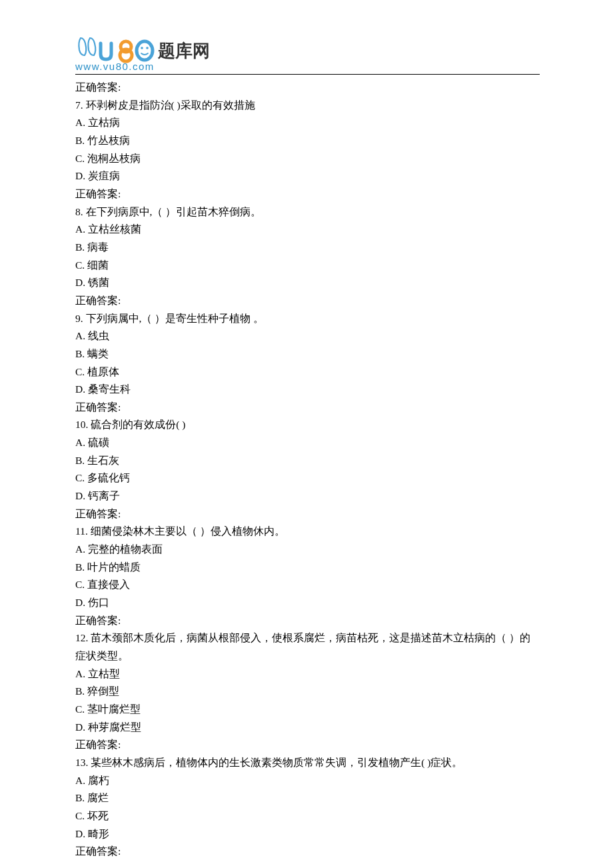 The width and height of the screenshot is (613, 868). I want to click on text-line: D. 种芽腐烂型, so click(308, 728).